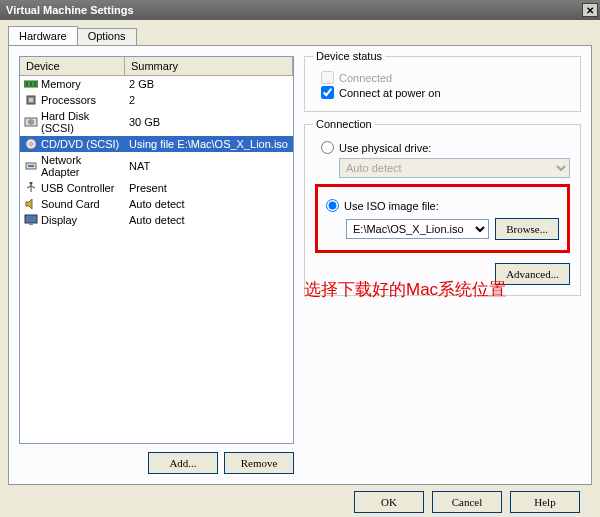 The image size is (600, 517). Describe the element at coordinates (156, 204) in the screenshot. I see `device-row-snd: Sound CardAuto detect` at that location.